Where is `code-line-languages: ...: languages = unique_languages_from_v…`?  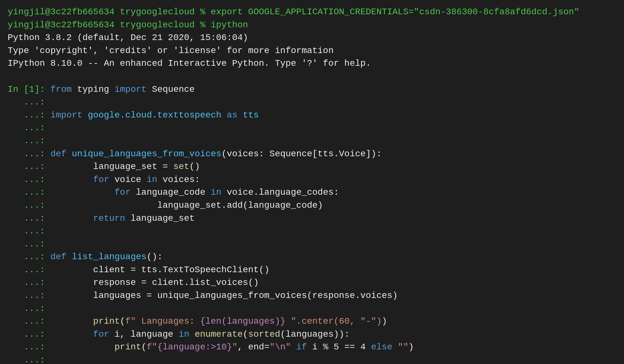
code-line-languages: ...: languages = unique_languages_from_v… is located at coordinates (312, 296).